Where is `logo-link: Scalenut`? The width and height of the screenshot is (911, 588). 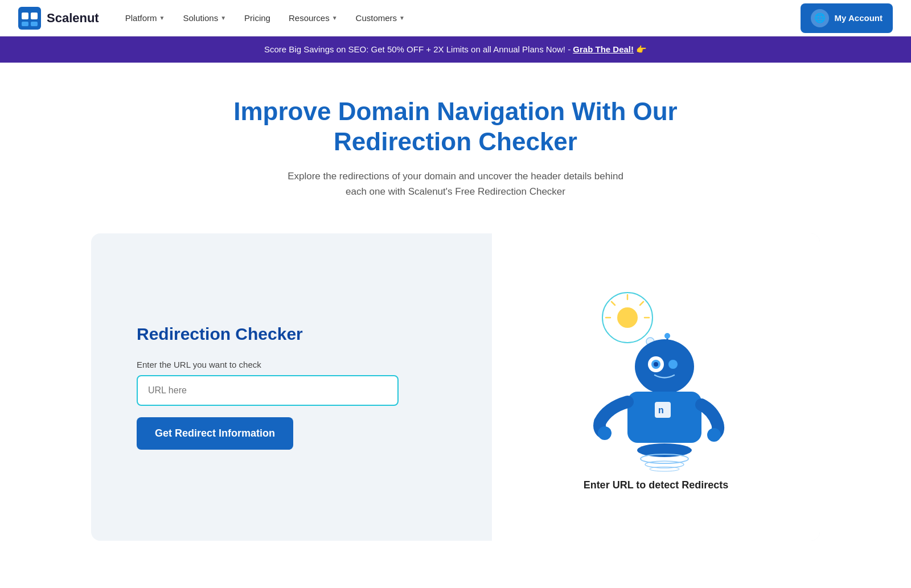
logo-link: Scalenut is located at coordinates (59, 18).